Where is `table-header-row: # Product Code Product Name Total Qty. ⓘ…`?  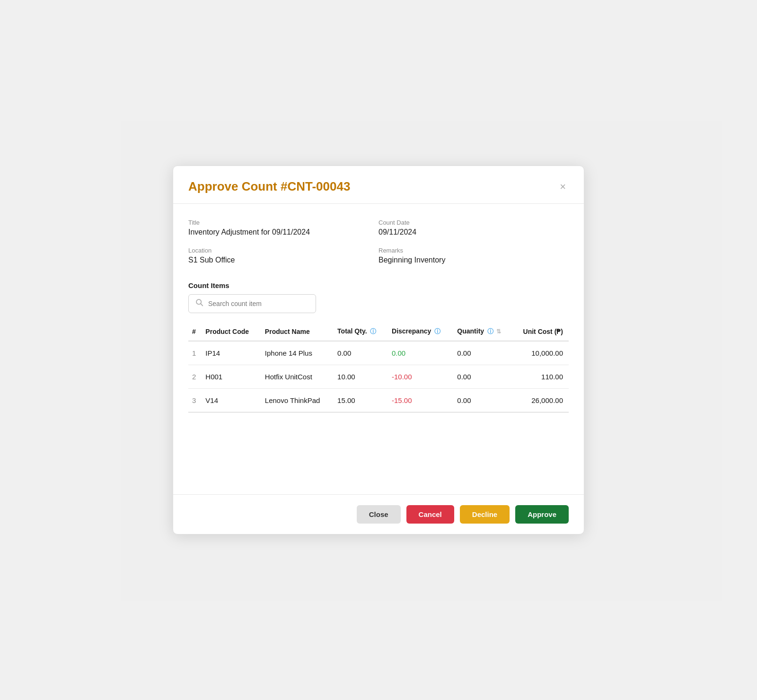 table-header-row: # Product Code Product Name Total Qty. ⓘ… is located at coordinates (378, 332).